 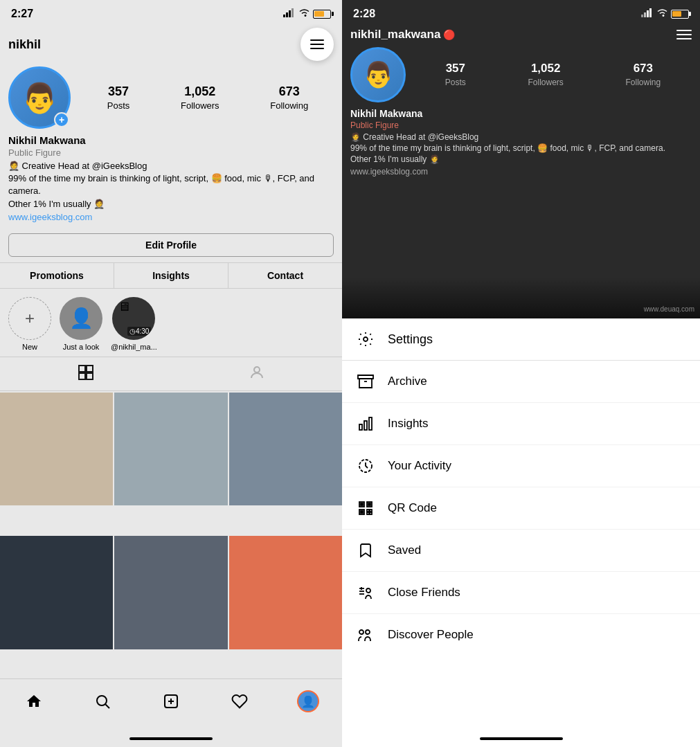 What do you see at coordinates (57, 276) in the screenshot?
I see `tab-promotions: Promotions` at bounding box center [57, 276].